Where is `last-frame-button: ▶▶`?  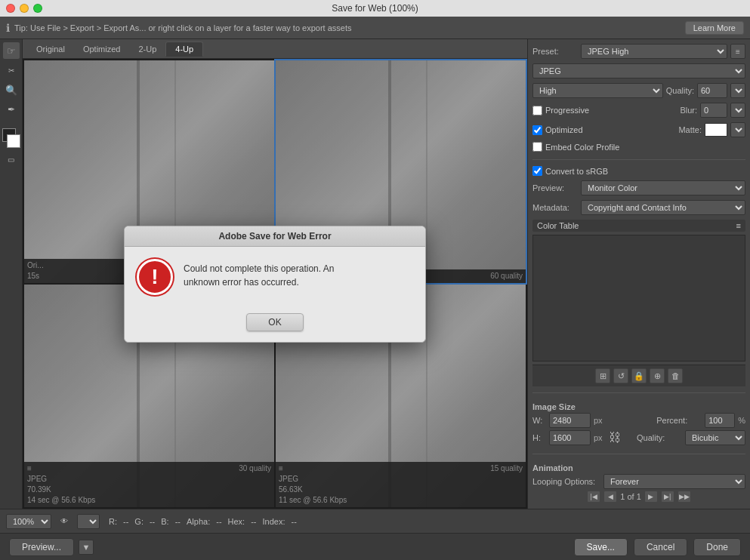
last-frame-button: ▶▶ is located at coordinates (684, 497).